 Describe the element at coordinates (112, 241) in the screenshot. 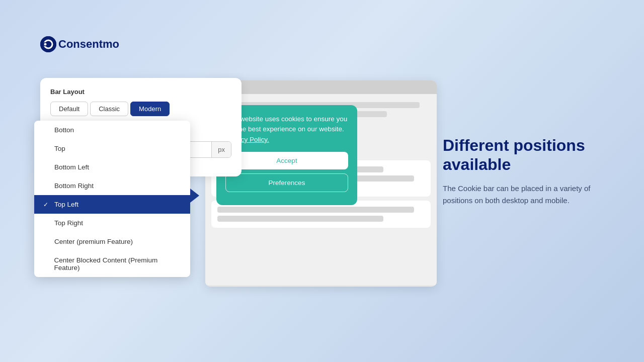

I see `dropdown-item-center-premium: Center (premium Feature)` at that location.